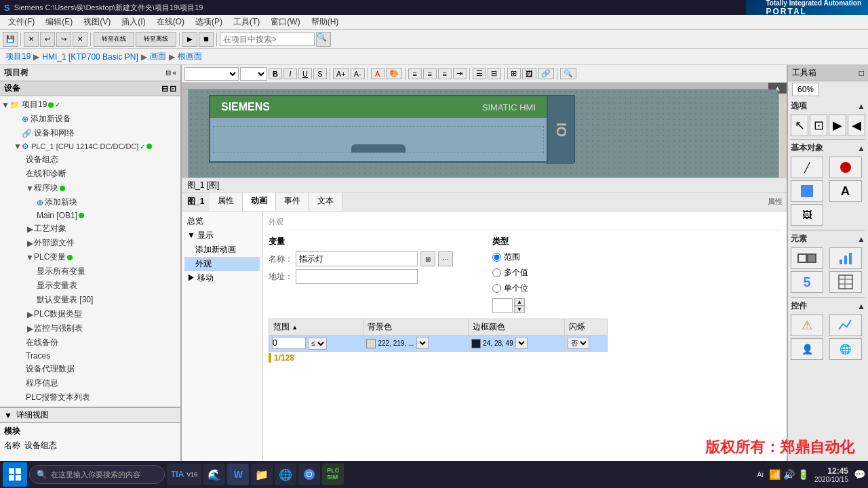  Describe the element at coordinates (293, 202) in the screenshot. I see `tab-events: 事件` at that location.